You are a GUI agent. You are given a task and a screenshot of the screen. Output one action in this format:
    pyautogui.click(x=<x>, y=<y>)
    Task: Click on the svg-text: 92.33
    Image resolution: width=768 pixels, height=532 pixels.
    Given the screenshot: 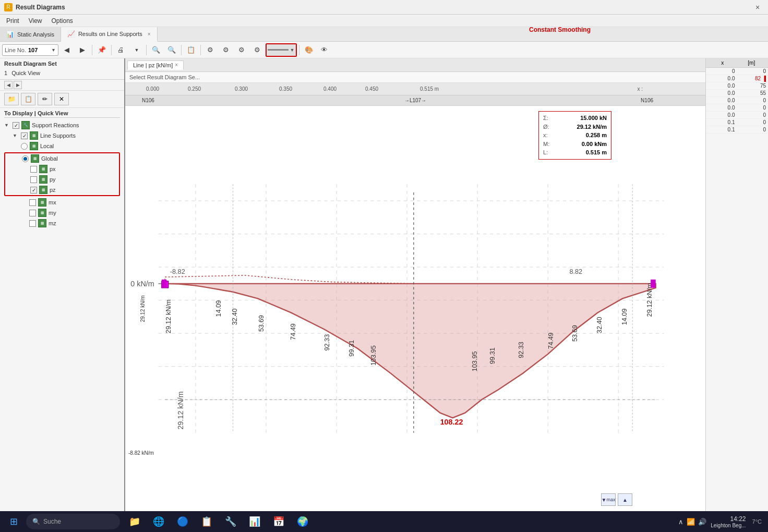 What is the action you would take?
    pyautogui.click(x=521, y=350)
    